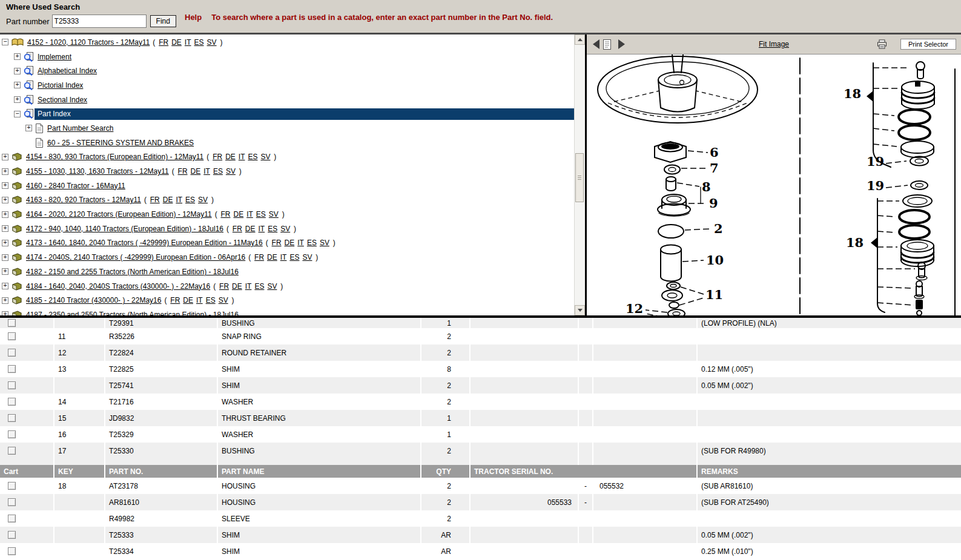 The image size is (961, 560). What do you see at coordinates (118, 286) in the screenshot?
I see `tree-item-link: 4184 - 1640, 2040, 2040S Tractors (43000…` at bounding box center [118, 286].